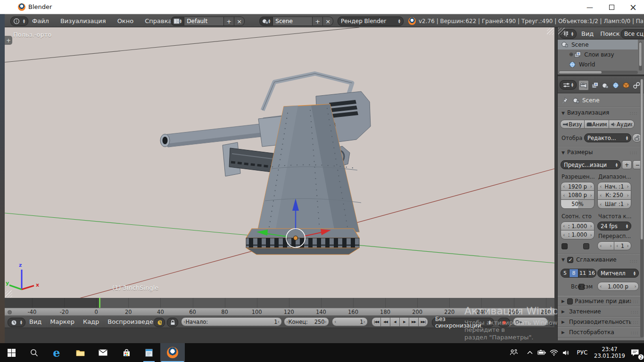  I want to click on border-checkbox, so click(565, 246).